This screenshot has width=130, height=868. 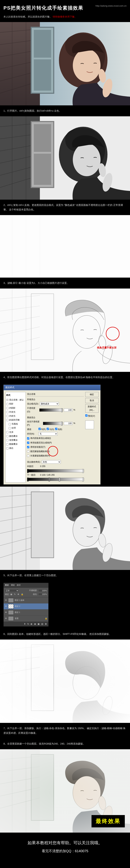 What do you see at coordinates (46, 619) in the screenshot?
I see `lock-icon: 🔒` at bounding box center [46, 619].